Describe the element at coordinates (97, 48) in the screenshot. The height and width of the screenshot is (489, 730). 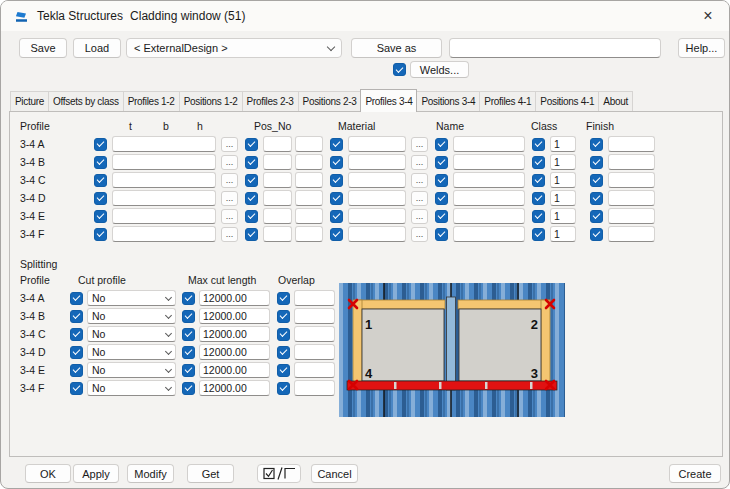
I see `load-button: Load` at that location.